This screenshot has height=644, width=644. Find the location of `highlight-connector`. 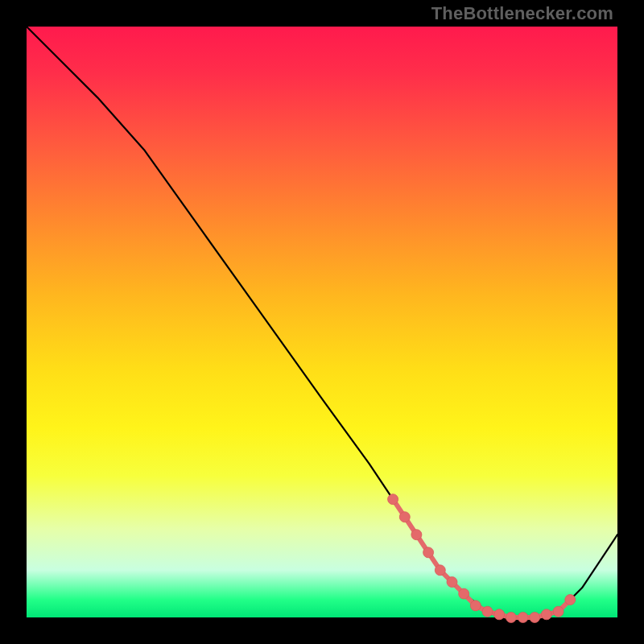

highlight-connector is located at coordinates (481, 559).